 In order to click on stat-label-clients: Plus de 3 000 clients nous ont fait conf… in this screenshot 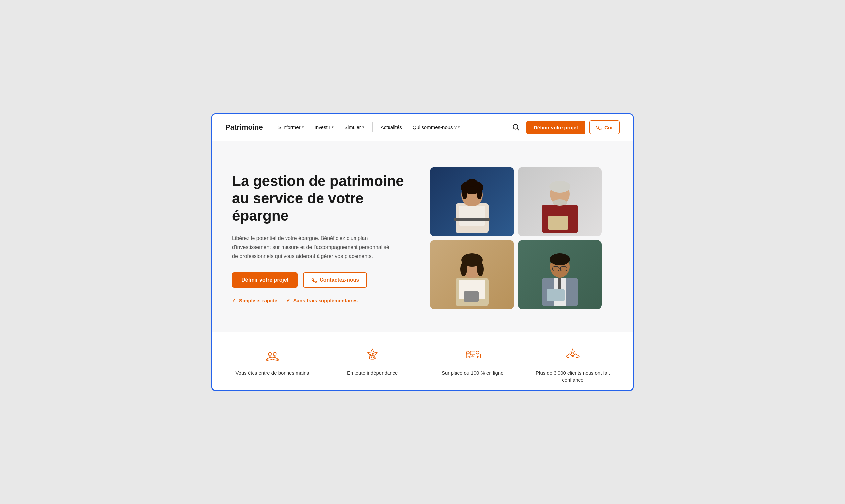, I will do `click(573, 376)`.